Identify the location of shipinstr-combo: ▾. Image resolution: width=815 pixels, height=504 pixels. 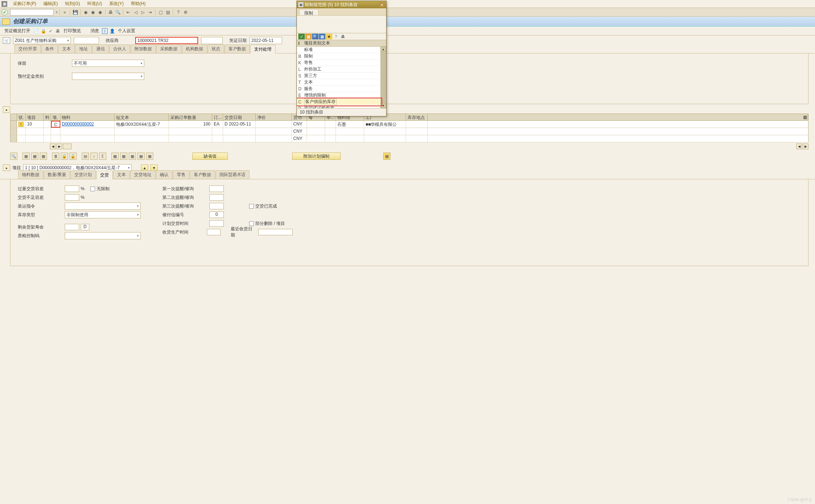
(103, 206).